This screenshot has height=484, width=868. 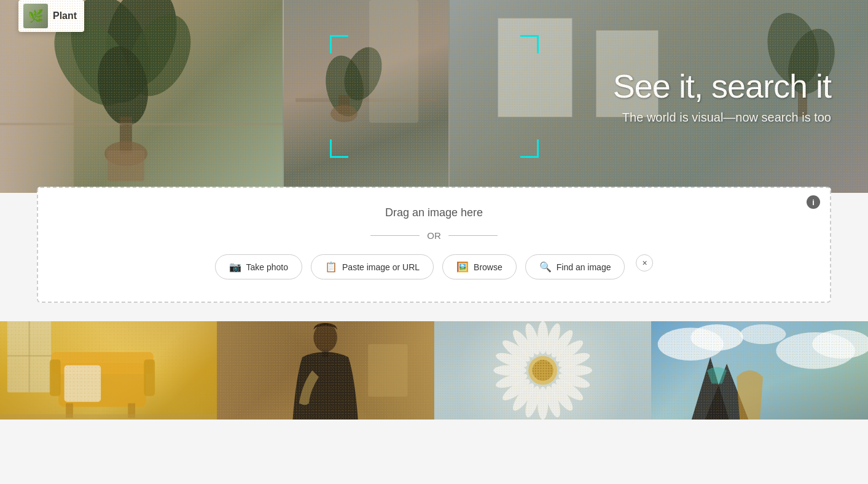 I want to click on plant-badge: 🌿 Plant, so click(x=52, y=16).